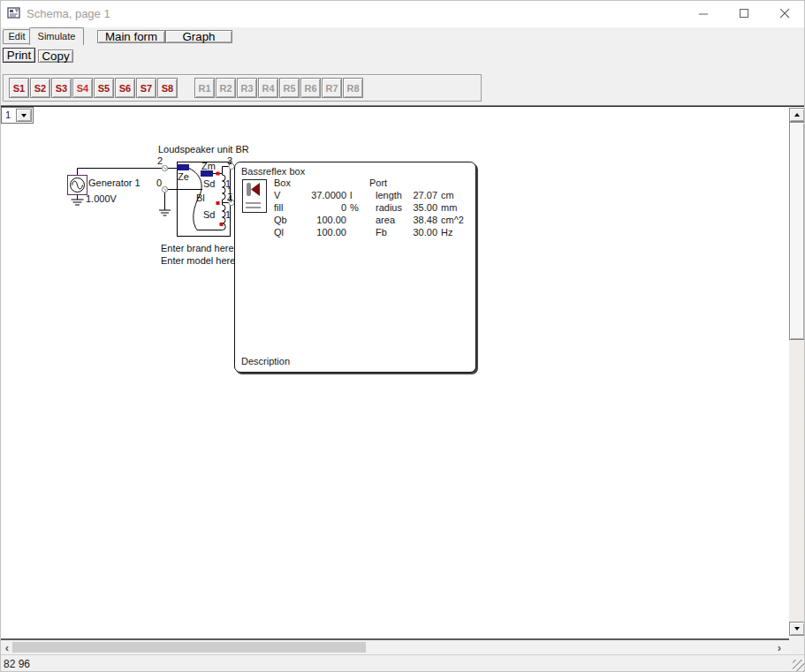  What do you see at coordinates (797, 115) in the screenshot?
I see `scroll-up-icon` at bounding box center [797, 115].